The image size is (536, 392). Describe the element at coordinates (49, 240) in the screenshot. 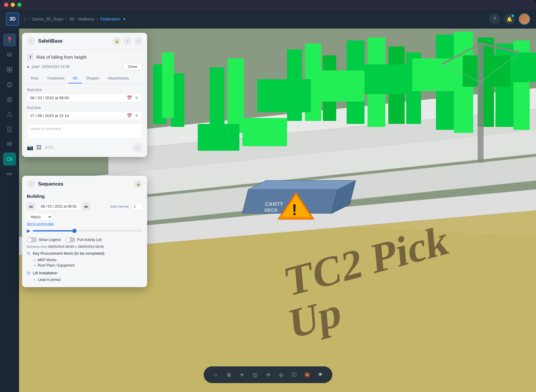

I see `show-legend-label: Show Legend` at that location.